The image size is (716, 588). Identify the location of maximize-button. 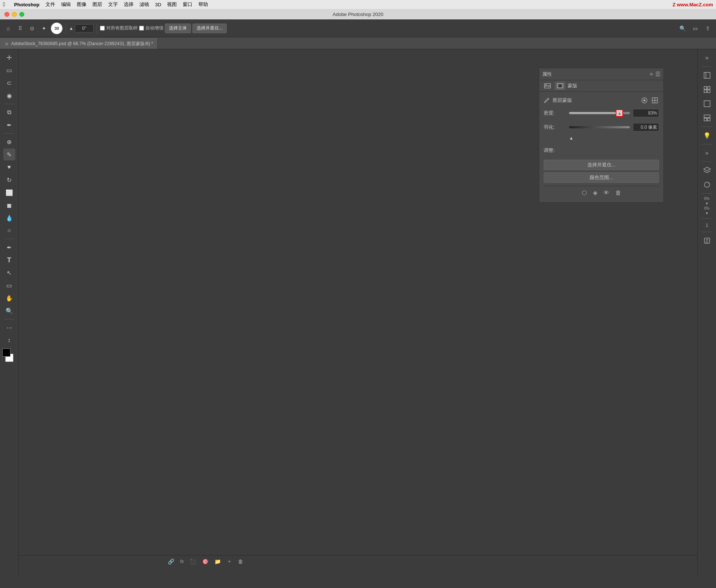
(22, 14).